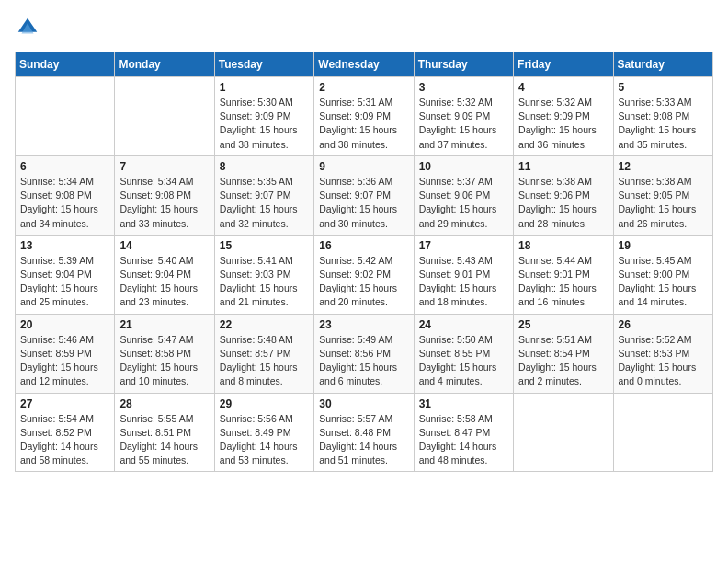 This screenshot has width=728, height=563. What do you see at coordinates (265, 202) in the screenshot?
I see `day-info: Sunrise: 5:35 AM Sunset: 9:07 PM Dayligh…` at bounding box center [265, 202].